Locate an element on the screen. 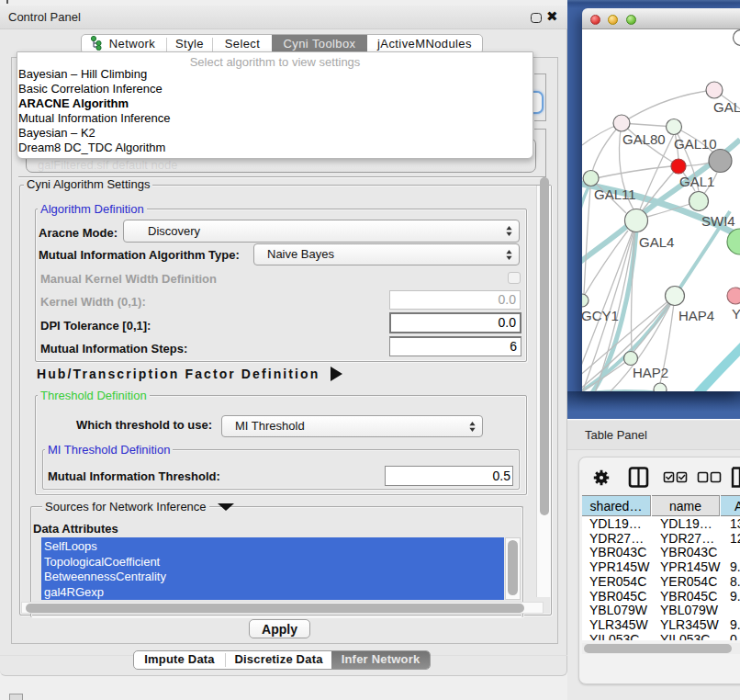  svg-text: GAL10 is located at coordinates (696, 143).